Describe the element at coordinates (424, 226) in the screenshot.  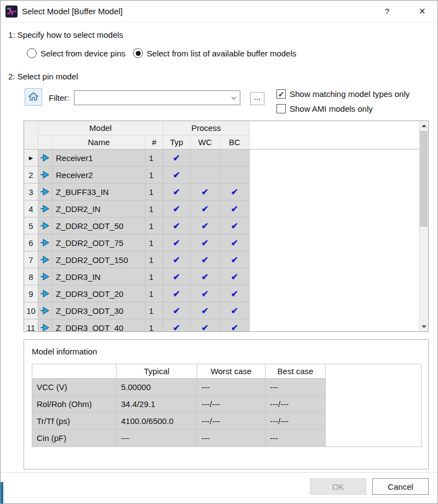
I see `vertical-scrollbar` at that location.